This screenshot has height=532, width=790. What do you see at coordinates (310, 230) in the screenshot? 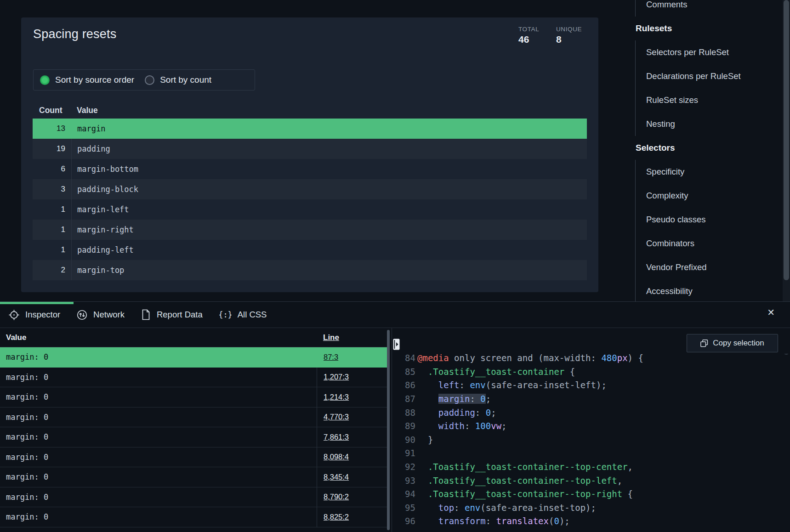
I see `table-row-margin-right: 1margin-right` at bounding box center [310, 230].